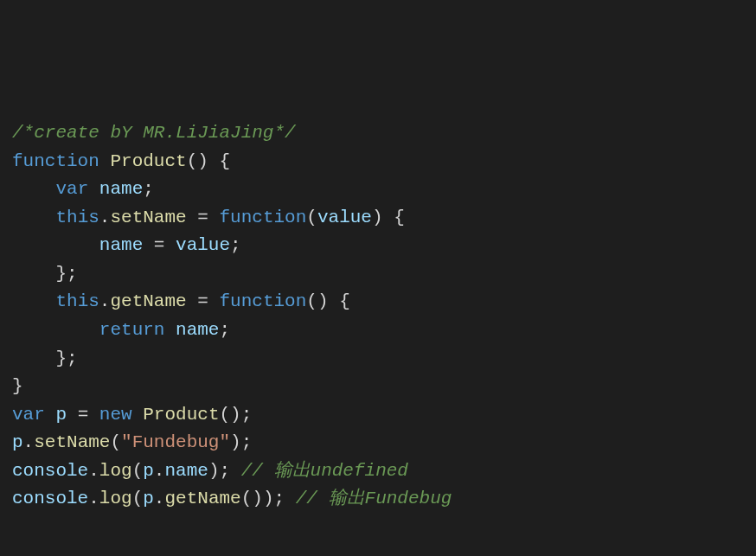 The height and width of the screenshot is (556, 756). Describe the element at coordinates (378, 190) in the screenshot. I see `code-line-4: var name;` at that location.